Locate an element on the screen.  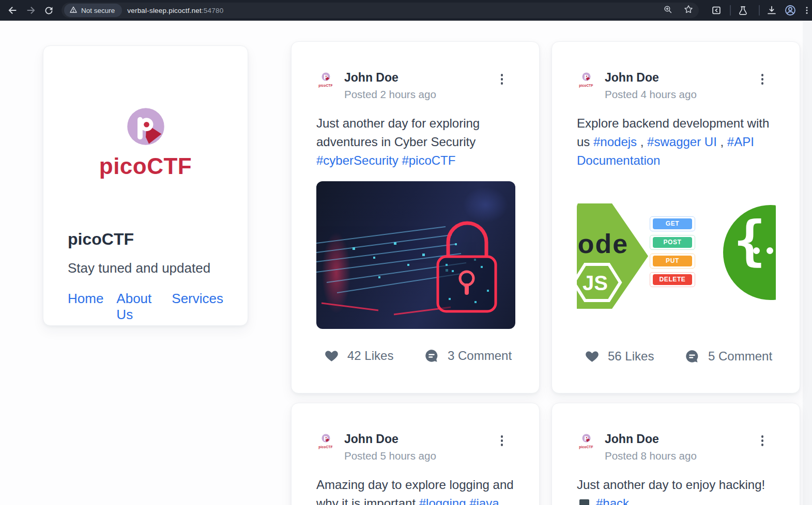
like-count: 42 Likes is located at coordinates (370, 356).